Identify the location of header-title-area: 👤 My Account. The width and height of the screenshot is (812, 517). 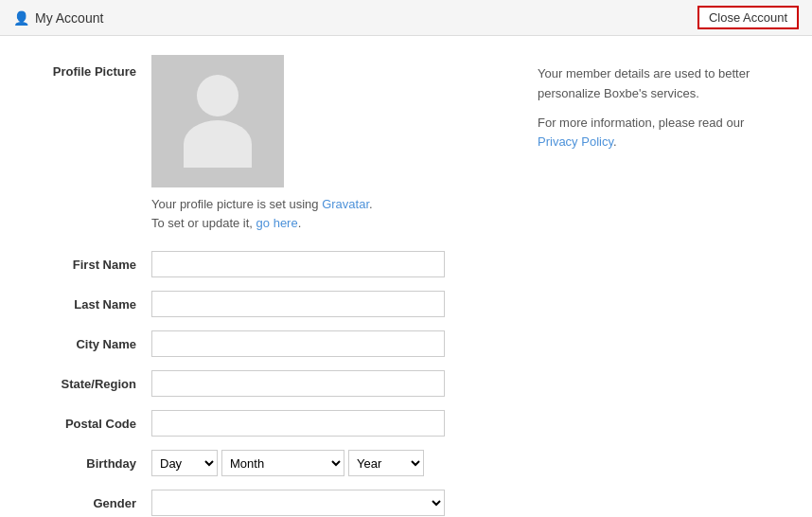
(59, 18).